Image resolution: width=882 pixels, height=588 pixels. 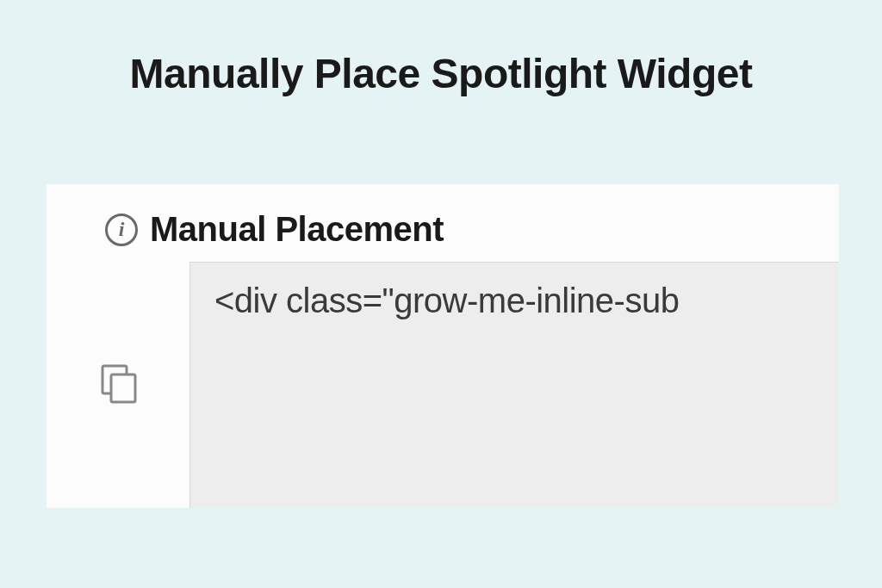 What do you see at coordinates (121, 230) in the screenshot?
I see `info-icon: i` at bounding box center [121, 230].